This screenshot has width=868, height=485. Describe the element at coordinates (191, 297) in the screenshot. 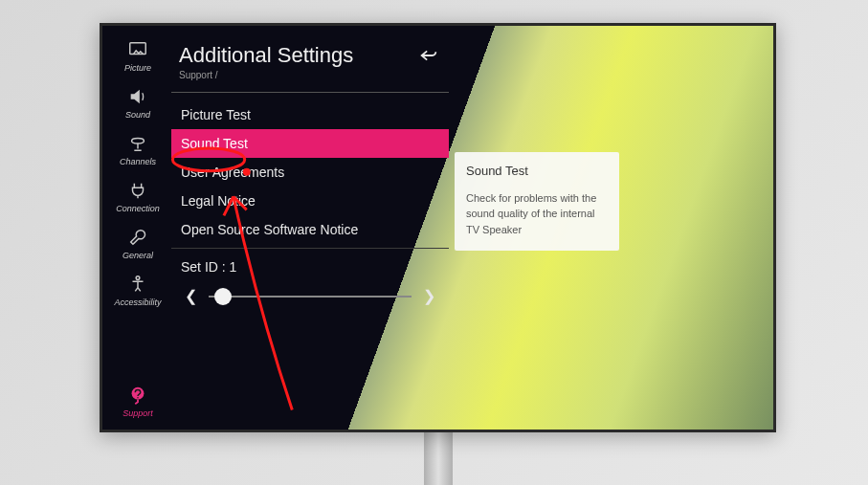

I see `chevron-left-icon: ❮` at that location.